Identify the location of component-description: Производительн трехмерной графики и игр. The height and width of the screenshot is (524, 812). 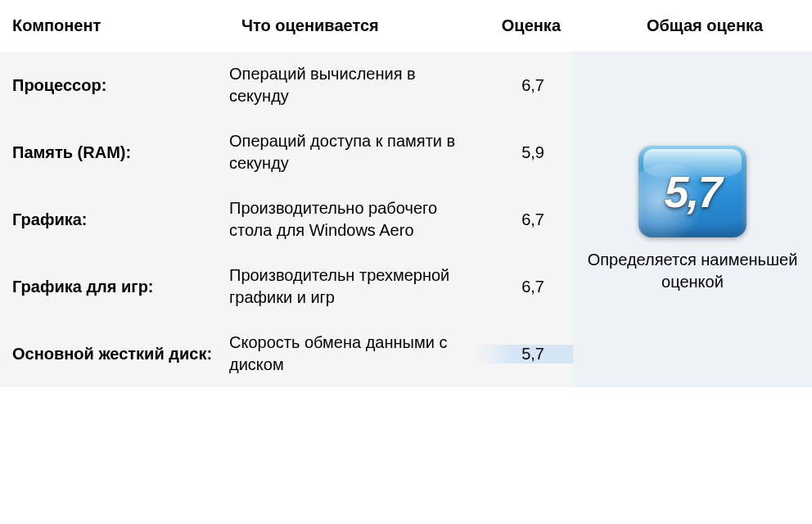
(352, 287).